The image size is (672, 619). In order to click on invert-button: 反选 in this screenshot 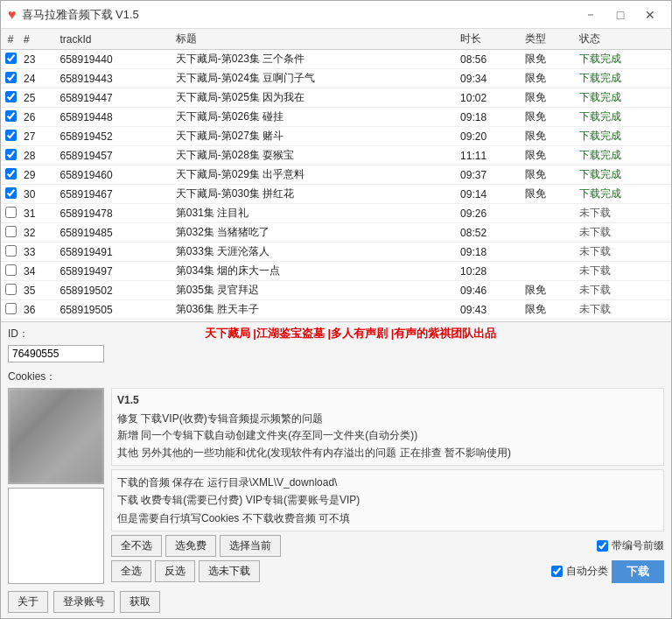, I will do `click(175, 571)`.